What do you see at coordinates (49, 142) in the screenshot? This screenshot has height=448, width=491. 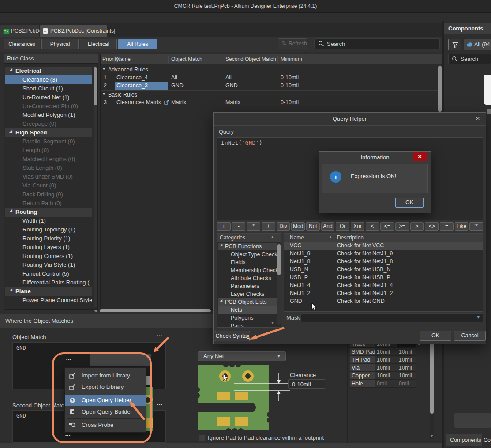 I see `tree-item-parallel-segment: Parallel Segment (0)` at bounding box center [49, 142].